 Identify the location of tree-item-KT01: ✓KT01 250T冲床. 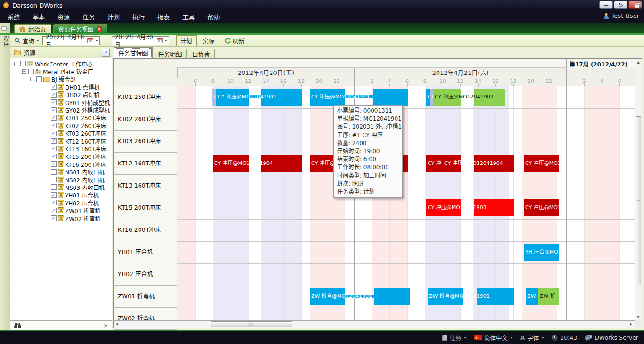
(61, 118).